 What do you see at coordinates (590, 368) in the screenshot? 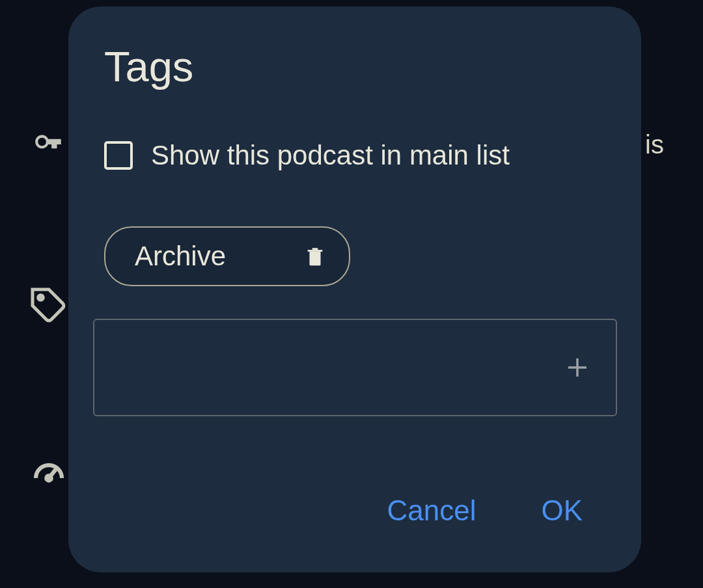
I see `plus-icon` at bounding box center [590, 368].